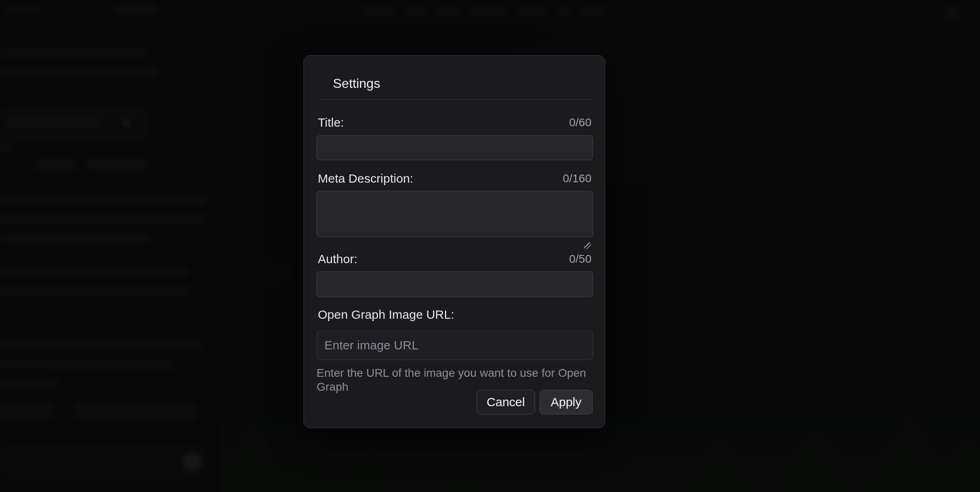 The width and height of the screenshot is (980, 492). I want to click on author-label: Author:, so click(338, 259).